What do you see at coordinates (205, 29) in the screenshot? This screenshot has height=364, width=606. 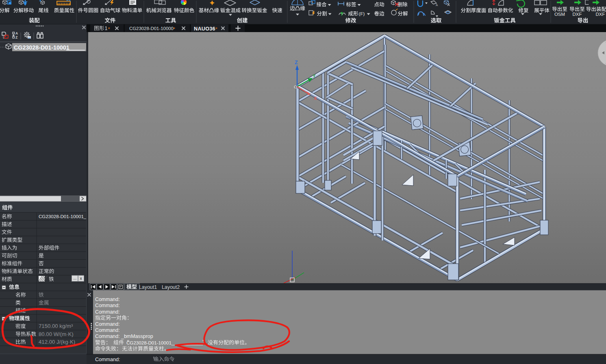 I see `svg-text: NAUO36` at bounding box center [205, 29].